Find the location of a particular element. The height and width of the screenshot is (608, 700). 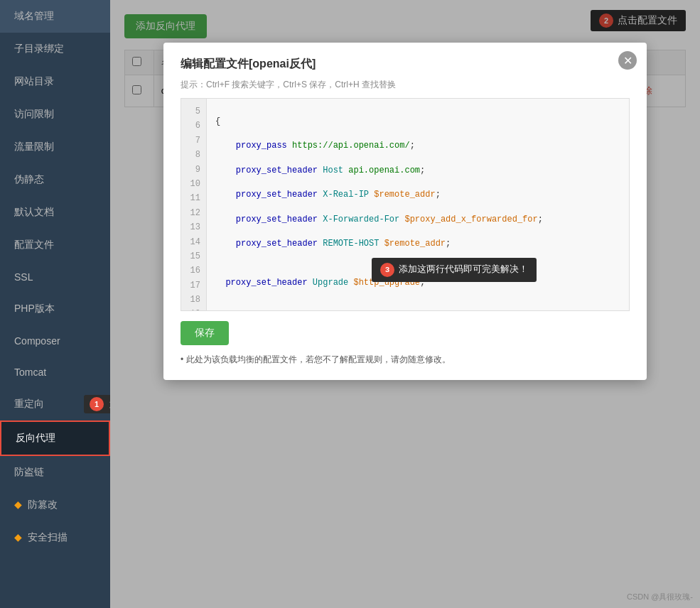

sidebar-item-tamper-proof: ◆ 防篡改 is located at coordinates (55, 505).